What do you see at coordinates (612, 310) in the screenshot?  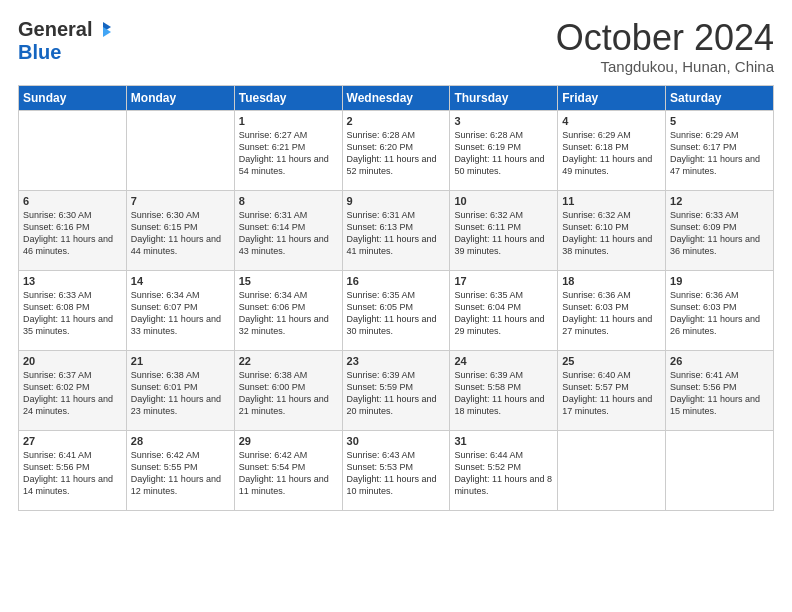 I see `calendar-cell: 18Sunrise: 6:36 AMSunset: 6:03 PMDayligh…` at bounding box center [612, 310].